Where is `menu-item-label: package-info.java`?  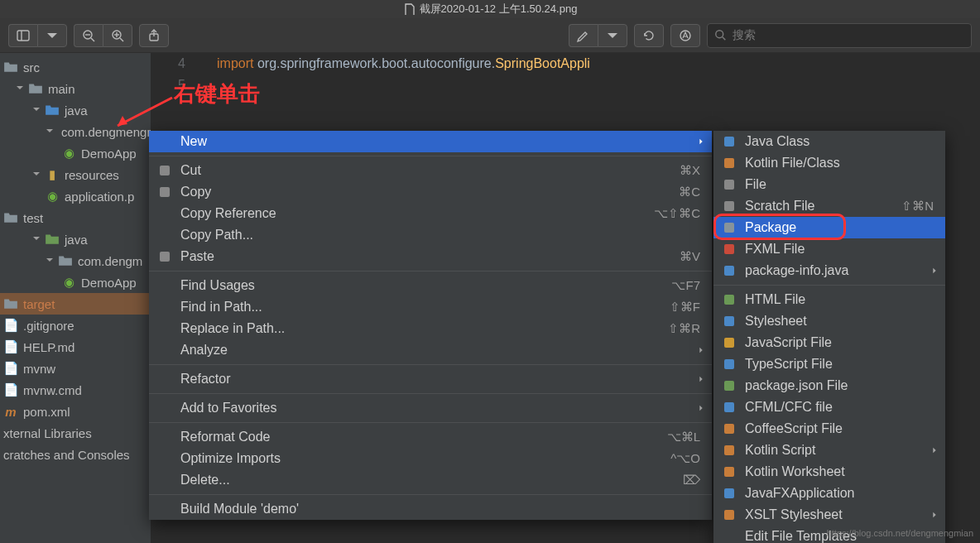
menu-item-label: package-info.java is located at coordinates (796, 271).